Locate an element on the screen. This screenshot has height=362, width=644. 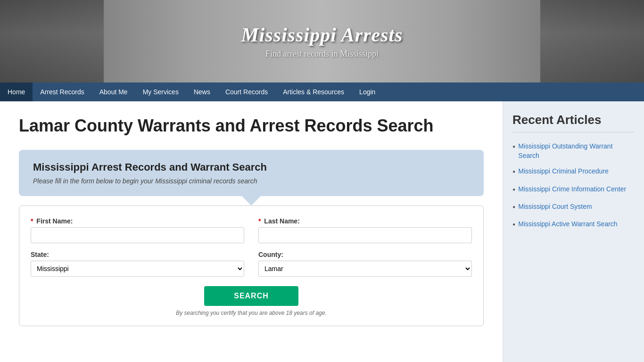
nav-home: Home is located at coordinates (16, 92).